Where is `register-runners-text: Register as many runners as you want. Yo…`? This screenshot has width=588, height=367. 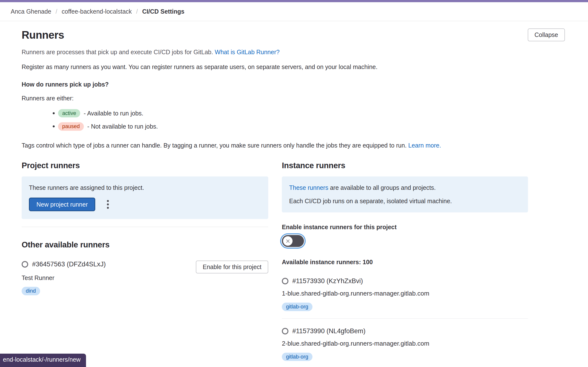
register-runners-text: Register as many runners as you want. Yo… is located at coordinates (293, 67).